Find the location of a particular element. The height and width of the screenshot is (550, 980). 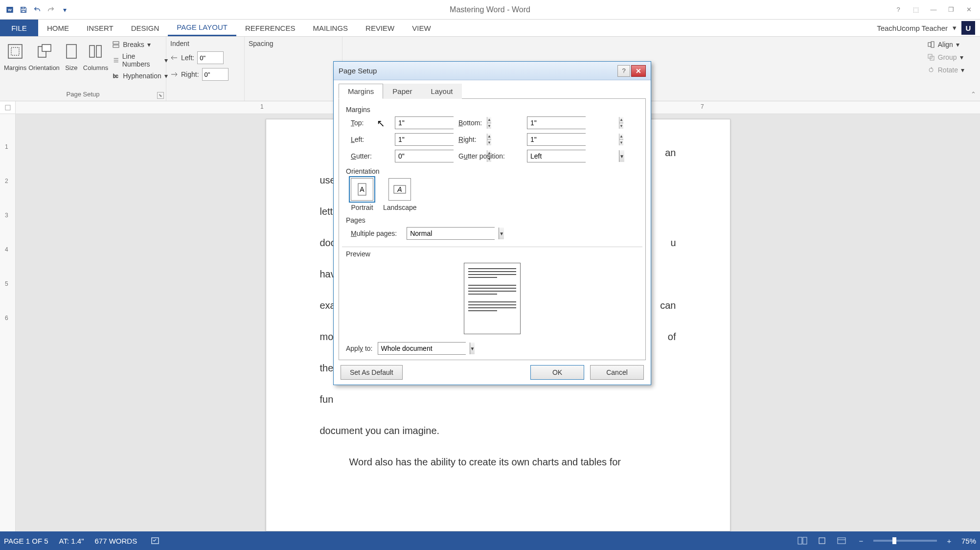

ruler-corner is located at coordinates (8, 108).